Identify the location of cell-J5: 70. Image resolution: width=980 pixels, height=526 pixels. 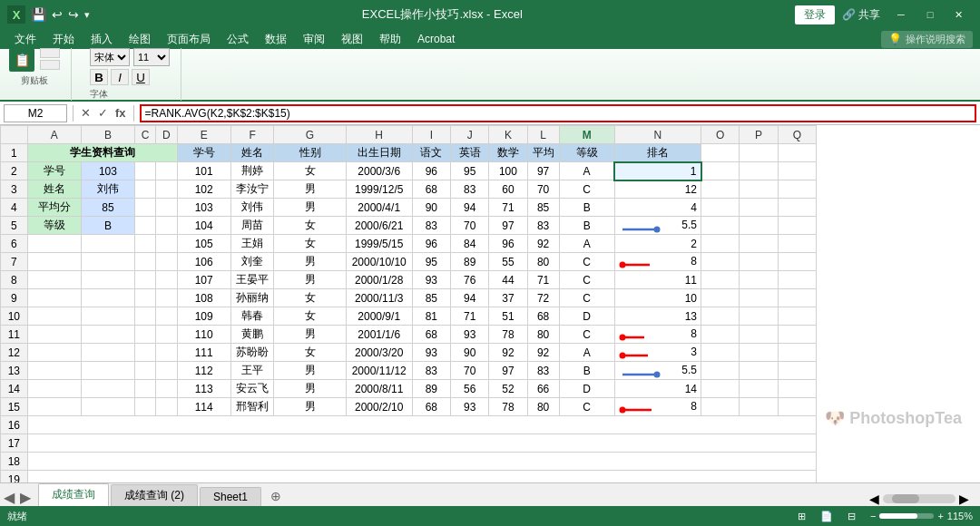
(470, 226).